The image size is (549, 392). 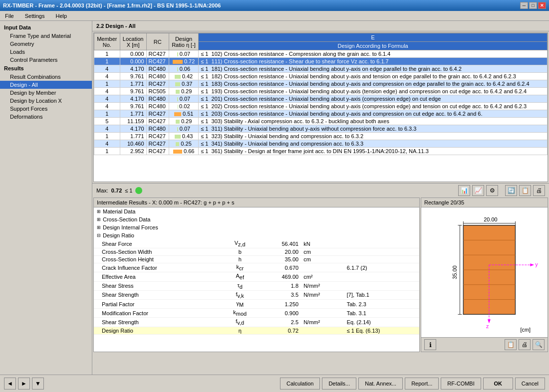 What do you see at coordinates (321, 152) in the screenshot?
I see `table-row: 1 2.952 RC427 0.66 ≤ 1 361) Stability - …` at bounding box center [321, 152].